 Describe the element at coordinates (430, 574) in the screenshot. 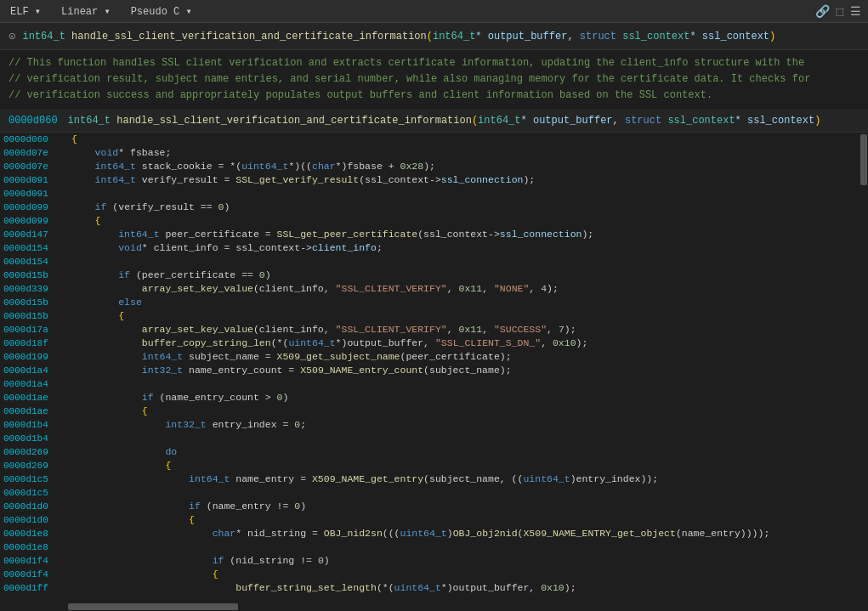

I see `table-row: 0000d1f4 {` at that location.